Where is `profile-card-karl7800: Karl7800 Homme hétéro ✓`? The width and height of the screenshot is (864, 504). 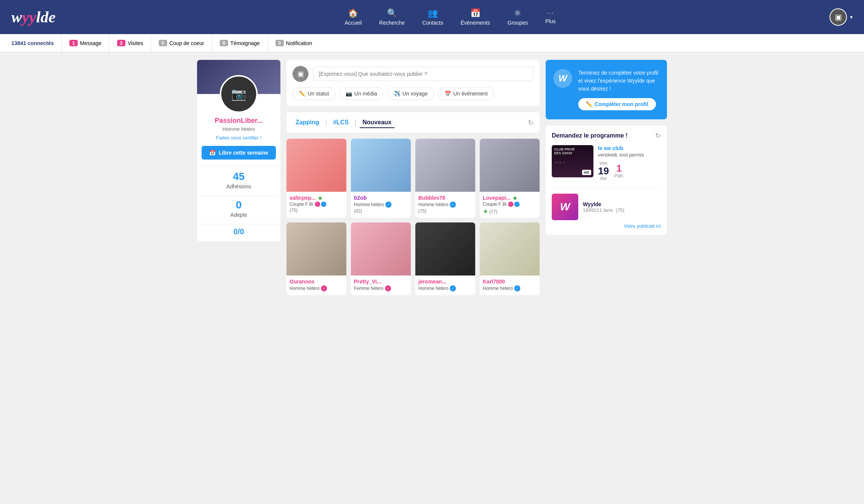 profile-card-karl7800: Karl7800 Homme hétéro ✓ is located at coordinates (510, 259).